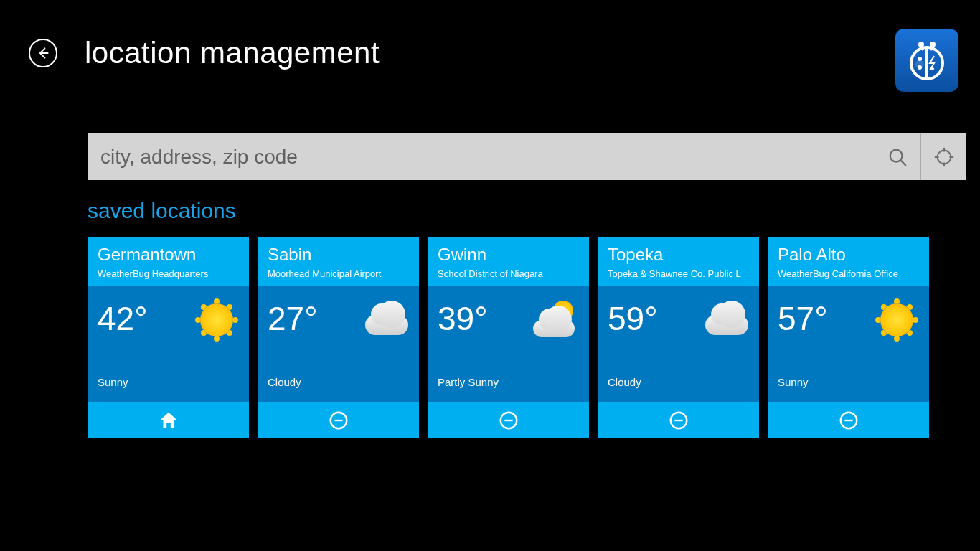 This screenshot has height=551, width=980. What do you see at coordinates (679, 344) in the screenshot?
I see `tile-body: 59°Cloudy` at bounding box center [679, 344].